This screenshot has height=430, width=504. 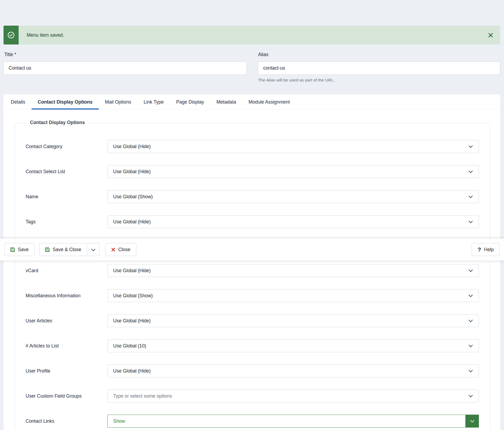 What do you see at coordinates (154, 102) in the screenshot?
I see `tab-link-type: Link Type` at bounding box center [154, 102].